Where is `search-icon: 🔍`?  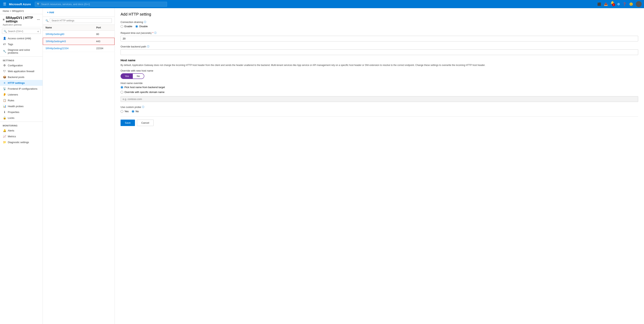
search-icon: 🔍 is located at coordinates (38, 4).